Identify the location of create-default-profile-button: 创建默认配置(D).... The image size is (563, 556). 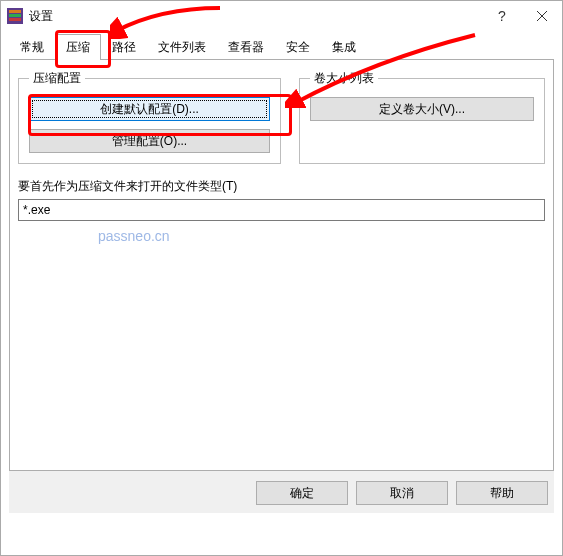
(150, 109).